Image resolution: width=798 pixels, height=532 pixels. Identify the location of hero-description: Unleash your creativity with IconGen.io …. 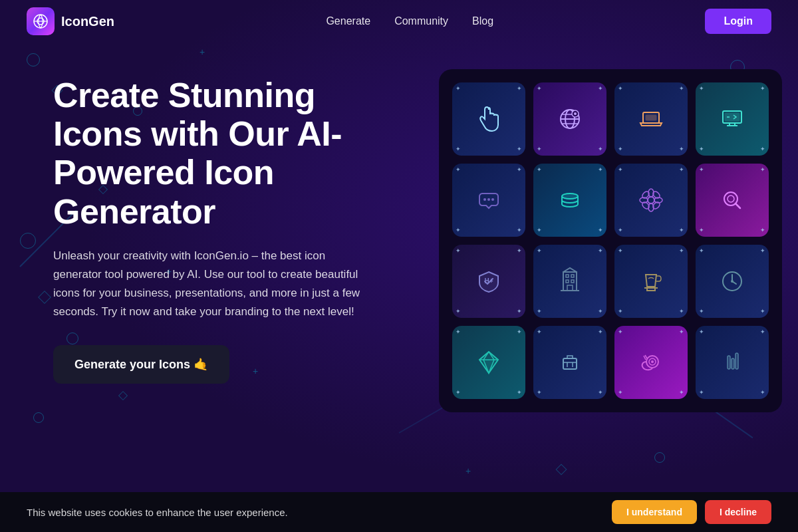
(209, 284).